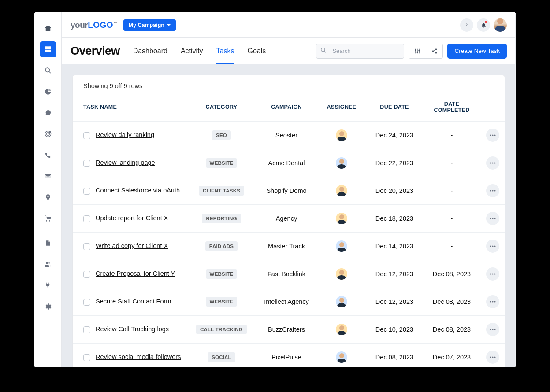 The image size is (550, 392). Describe the element at coordinates (94, 25) in the screenshot. I see `logo: yourLOGO™` at that location.